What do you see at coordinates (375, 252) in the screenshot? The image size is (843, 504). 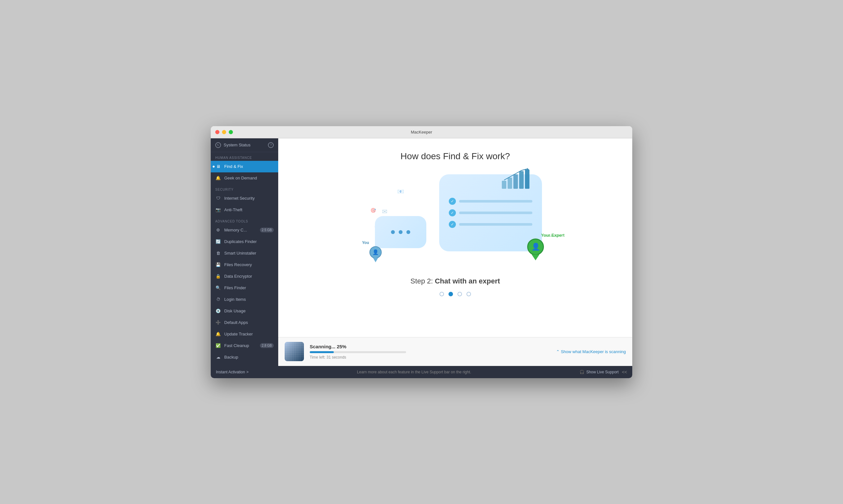 I see `you-avatar: 👤` at bounding box center [375, 252].